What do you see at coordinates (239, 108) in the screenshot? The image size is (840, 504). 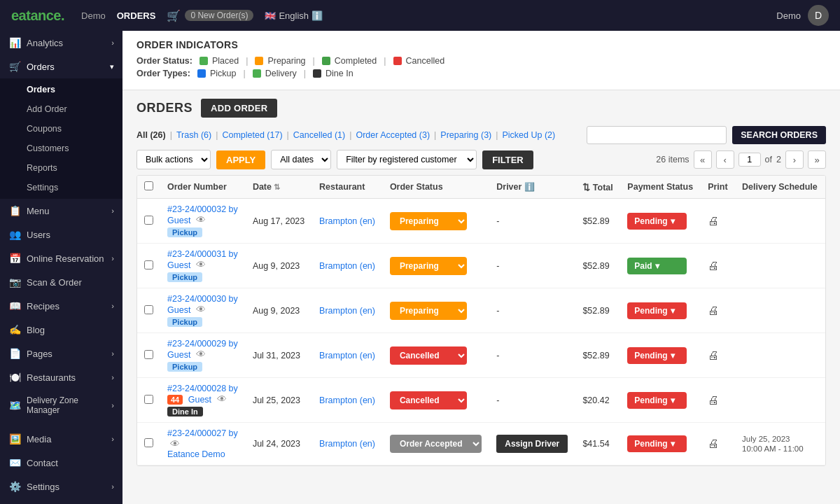 I see `add-order-button: ADD ORDER` at bounding box center [239, 108].